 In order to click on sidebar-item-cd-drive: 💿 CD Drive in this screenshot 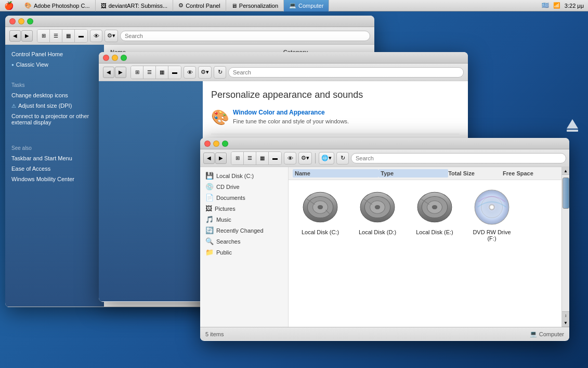, I will do `click(244, 186)`.